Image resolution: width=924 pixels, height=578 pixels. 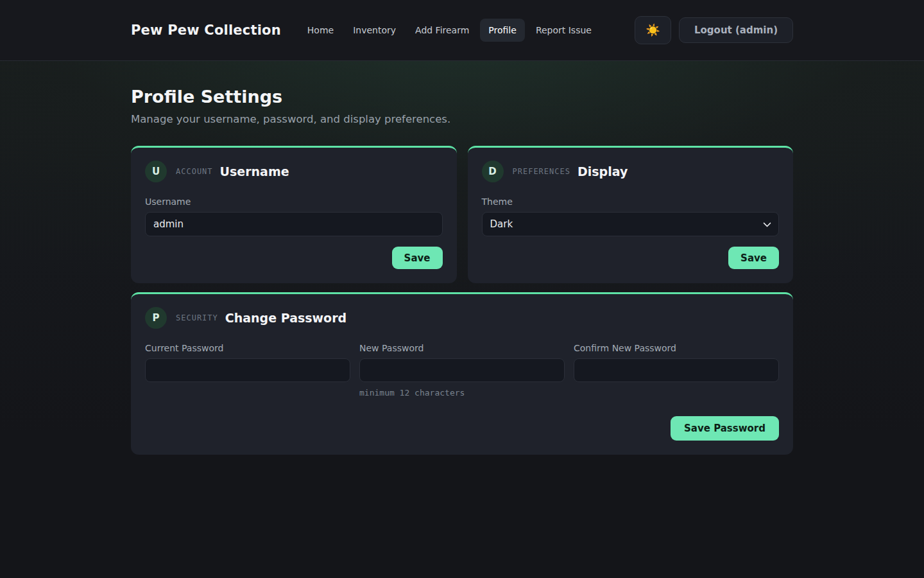 What do you see at coordinates (462, 348) in the screenshot?
I see `new-password-label: New Password` at bounding box center [462, 348].